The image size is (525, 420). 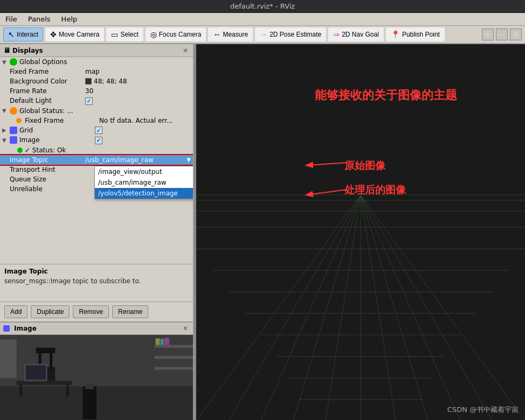 What do you see at coordinates (96, 72) in the screenshot?
I see `tree-fixed-frame: Fixed Frame map` at bounding box center [96, 72].